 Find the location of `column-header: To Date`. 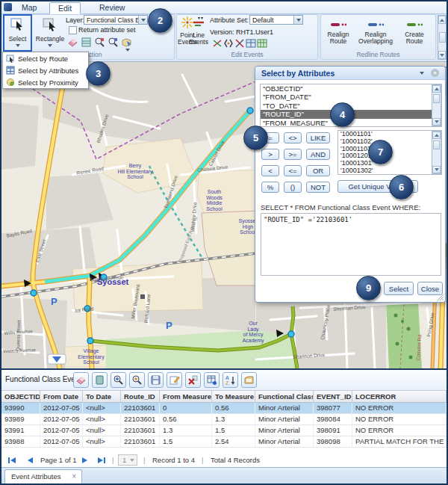

column-header: To Date is located at coordinates (102, 396).